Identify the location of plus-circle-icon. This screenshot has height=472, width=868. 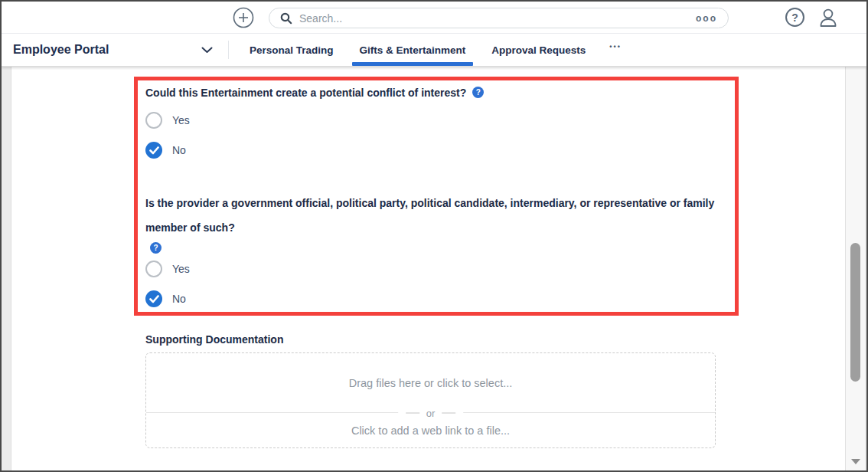
(243, 18).